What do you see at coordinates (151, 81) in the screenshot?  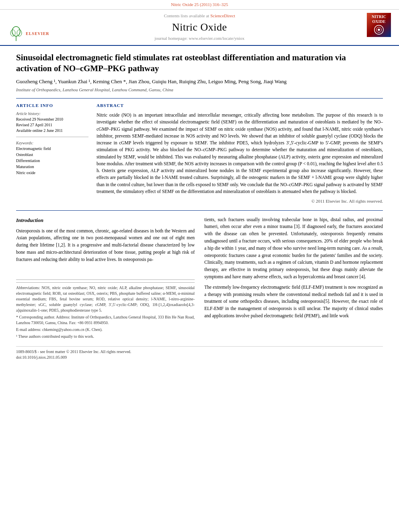 I see `authors-text: Guozheng Cheng ¹, Yuankun Zhai ¹, Keming…` at bounding box center [151, 81].